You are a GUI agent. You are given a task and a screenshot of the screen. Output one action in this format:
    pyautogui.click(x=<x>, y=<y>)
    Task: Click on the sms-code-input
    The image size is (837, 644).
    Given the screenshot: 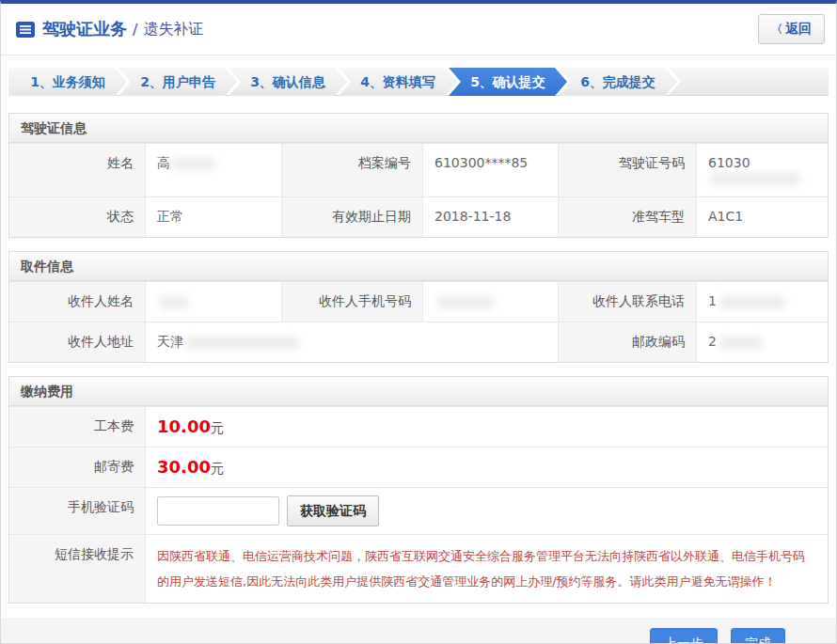 What is the action you would take?
    pyautogui.click(x=218, y=511)
    